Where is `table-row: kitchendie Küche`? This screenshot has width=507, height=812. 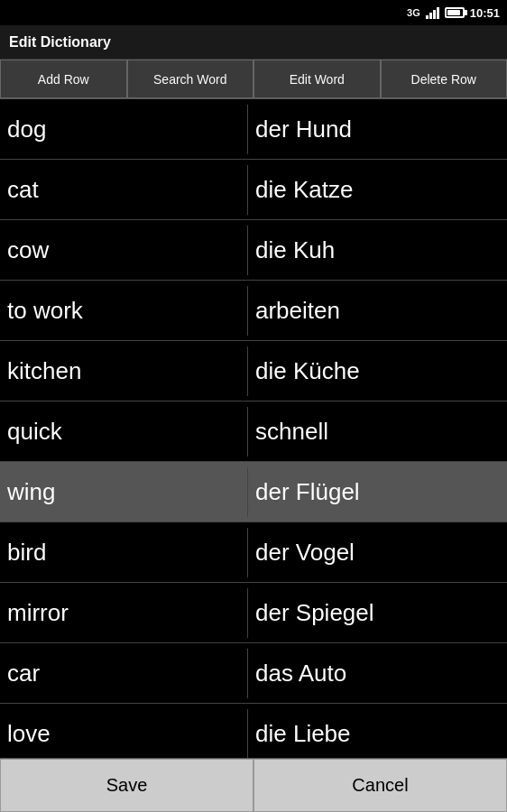
table-row: kitchendie Küche is located at coordinates (254, 372).